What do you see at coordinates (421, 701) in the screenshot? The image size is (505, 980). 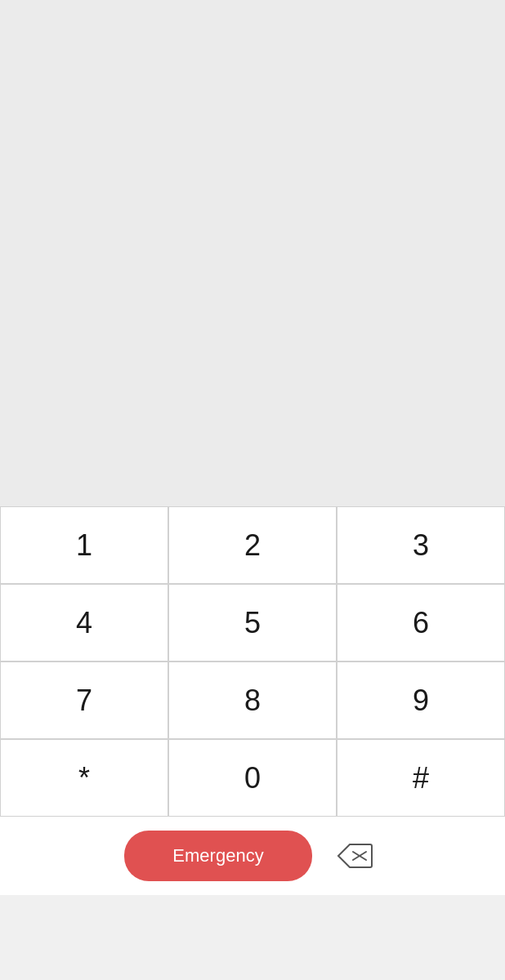 I see `key-9: 9` at bounding box center [421, 701].